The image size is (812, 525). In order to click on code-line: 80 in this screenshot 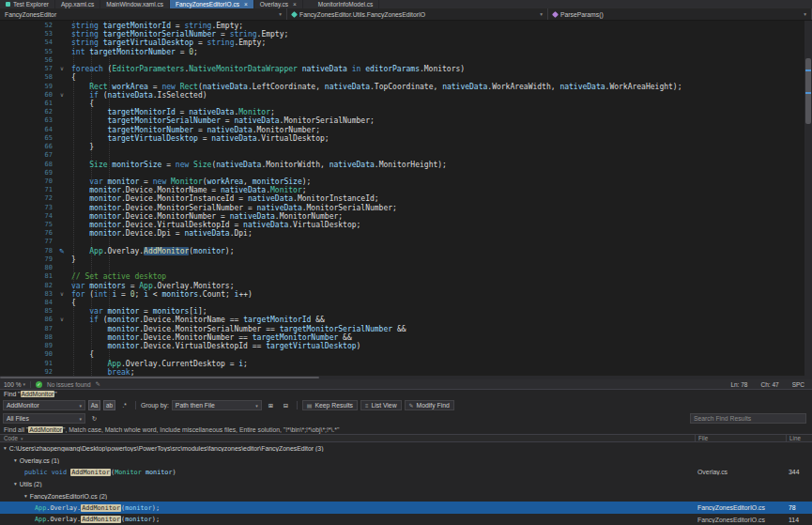, I will do `click(406, 269)`.